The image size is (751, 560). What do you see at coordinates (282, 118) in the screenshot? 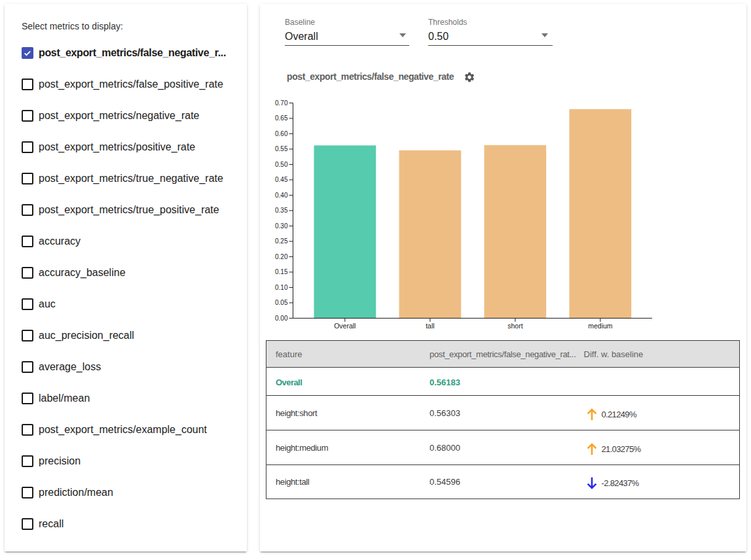
I see `svg-text: 0.65` at bounding box center [282, 118].